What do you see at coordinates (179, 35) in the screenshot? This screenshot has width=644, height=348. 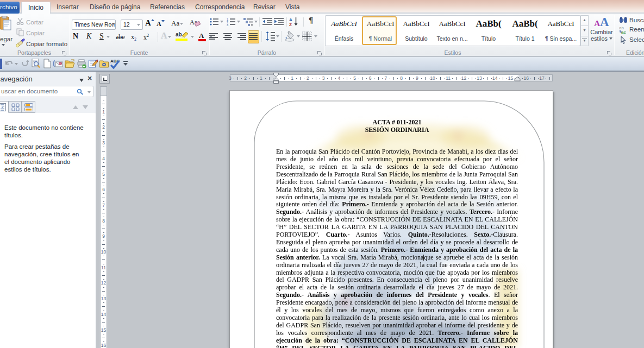 I see `svg-text: ab` at bounding box center [179, 35].